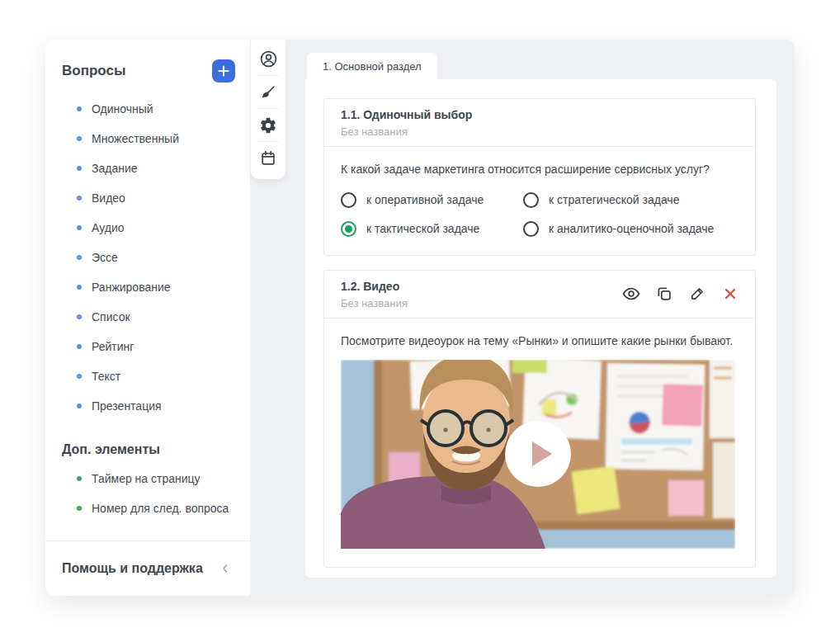 This screenshot has height=642, width=840. What do you see at coordinates (148, 317) in the screenshot?
I see `sidebar-question-type-7: Список` at bounding box center [148, 317].